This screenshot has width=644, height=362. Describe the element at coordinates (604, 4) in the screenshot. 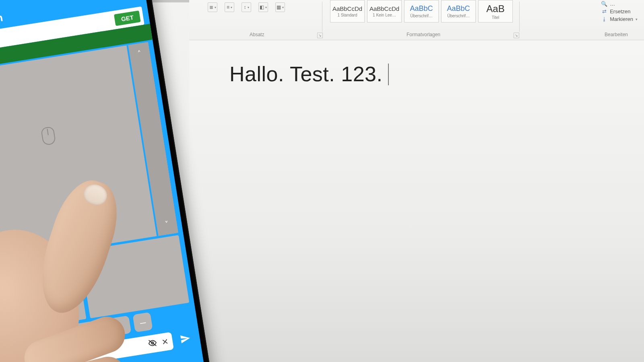

I see `find-icon: 🔍` at that location.